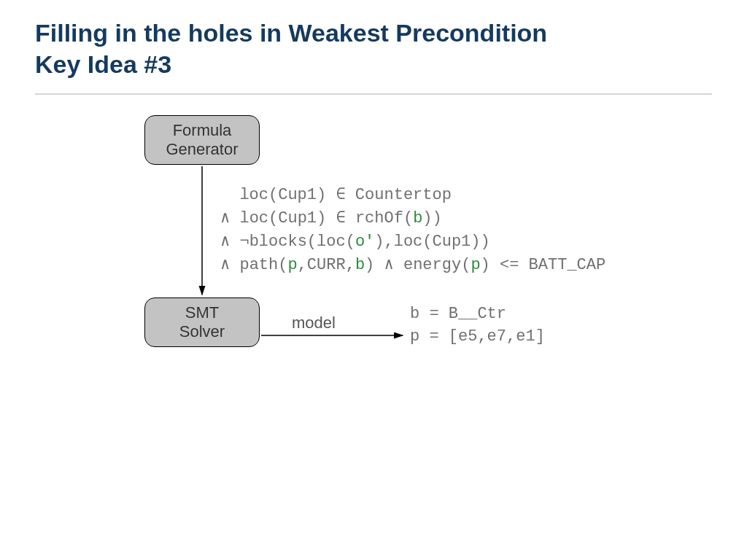 Image resolution: width=747 pixels, height=560 pixels. Describe the element at coordinates (417, 219) in the screenshot. I see `code-l2b: b` at that location.